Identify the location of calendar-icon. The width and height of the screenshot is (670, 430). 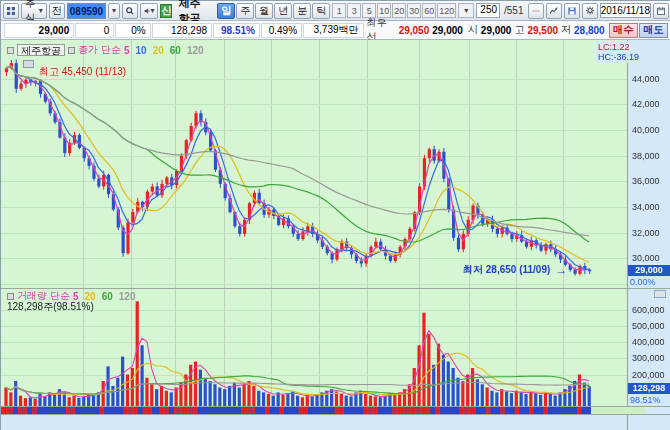
(661, 11).